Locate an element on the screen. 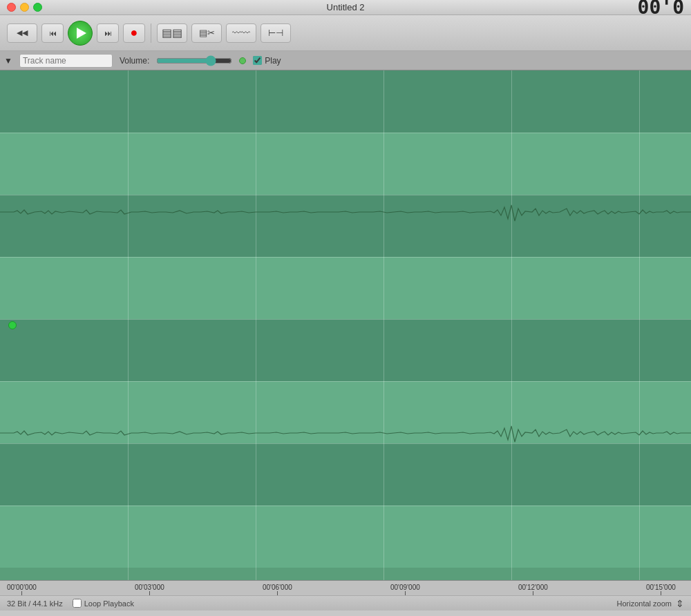 Image resolution: width=691 pixels, height=616 pixels. cut-button: ▤✂ is located at coordinates (207, 33).